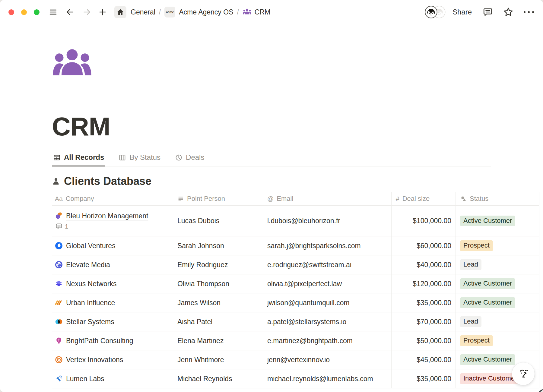 The height and width of the screenshot is (392, 543). What do you see at coordinates (540, 390) in the screenshot?
I see `help-button-partial` at bounding box center [540, 390].